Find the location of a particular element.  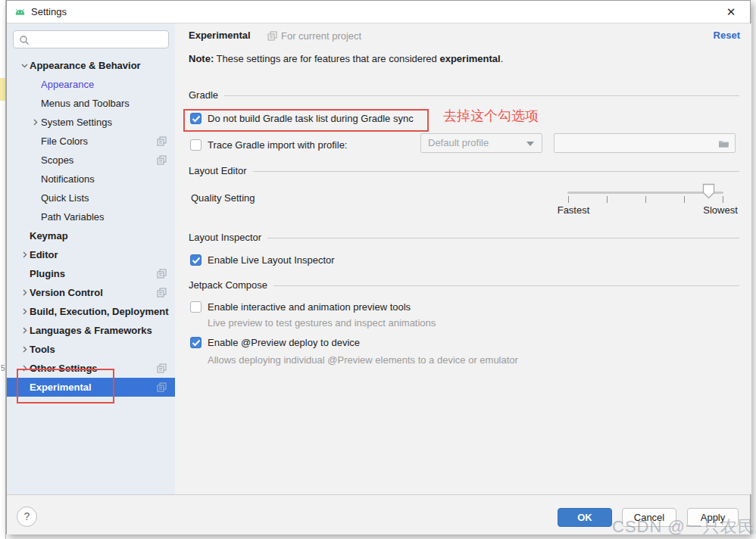

page-title: Experimental is located at coordinates (220, 35).